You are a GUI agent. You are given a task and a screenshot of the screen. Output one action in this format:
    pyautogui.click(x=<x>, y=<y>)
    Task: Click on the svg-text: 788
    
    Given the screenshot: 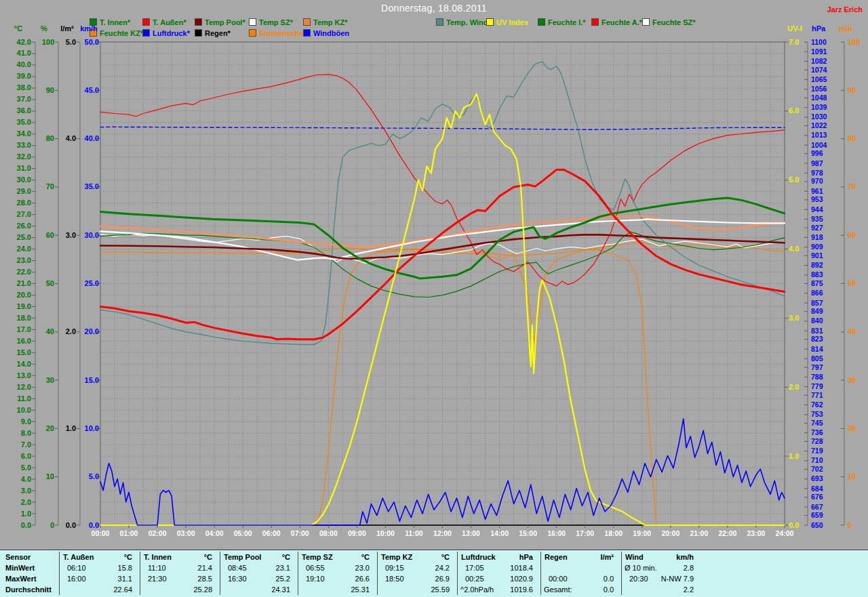 What is the action you would take?
    pyautogui.click(x=817, y=377)
    